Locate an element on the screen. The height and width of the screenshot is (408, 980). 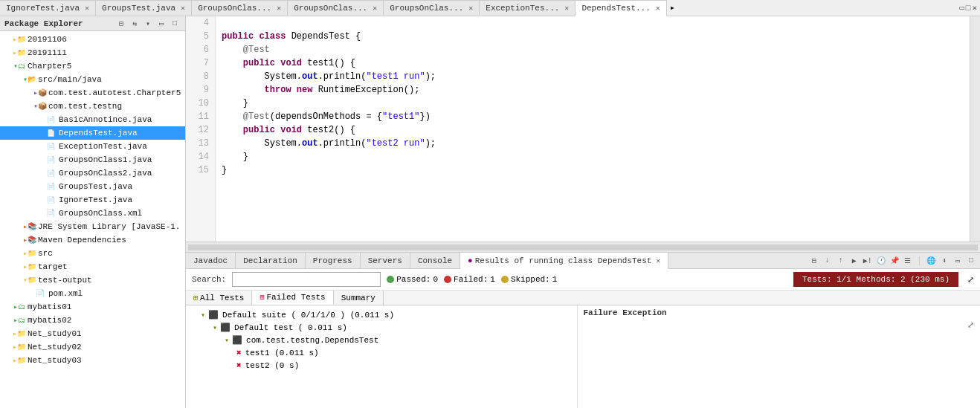
tab-results: ● Results of running class DependsTest ✕ is located at coordinates (564, 261).